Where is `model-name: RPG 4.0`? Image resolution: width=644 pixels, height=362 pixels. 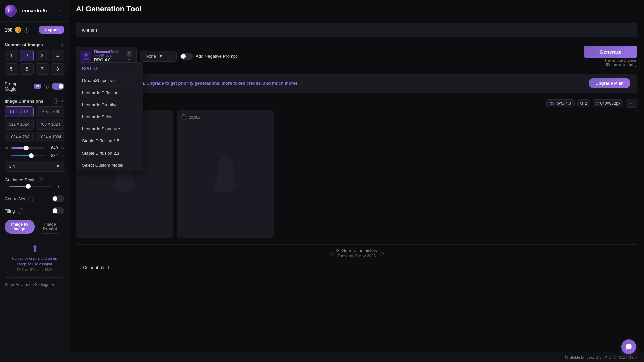
model-name: RPG 4.0 is located at coordinates (109, 60).